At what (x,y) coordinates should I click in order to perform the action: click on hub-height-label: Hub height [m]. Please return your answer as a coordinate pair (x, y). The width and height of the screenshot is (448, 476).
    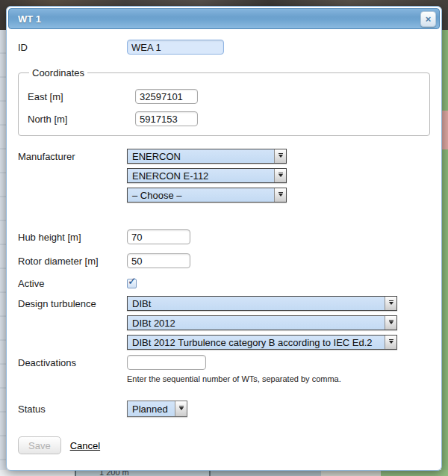
    Looking at the image, I should click on (72, 238).